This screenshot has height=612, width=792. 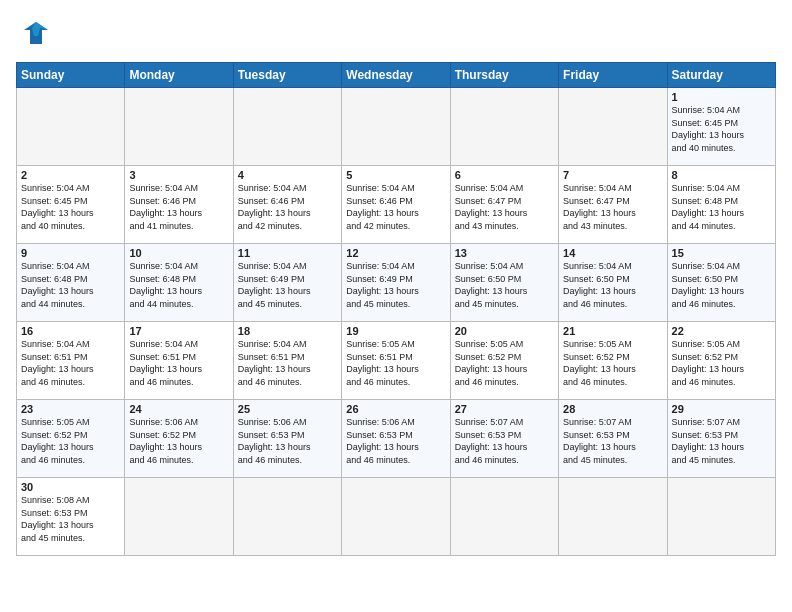 What do you see at coordinates (721, 283) in the screenshot?
I see `calendar-cell: 15Sunrise: 5:04 AM Sunset: 6:50 PM Dayli…` at bounding box center [721, 283].